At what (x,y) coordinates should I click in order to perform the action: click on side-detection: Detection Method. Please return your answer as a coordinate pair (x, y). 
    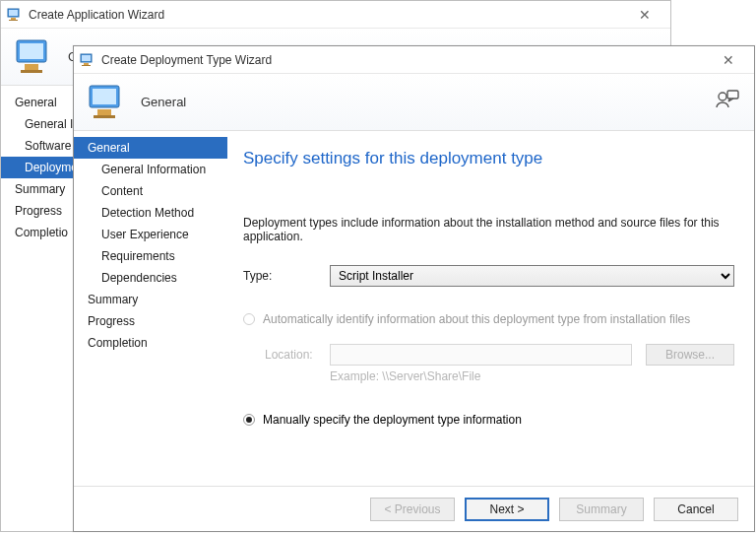
    Looking at the image, I should click on (151, 213).